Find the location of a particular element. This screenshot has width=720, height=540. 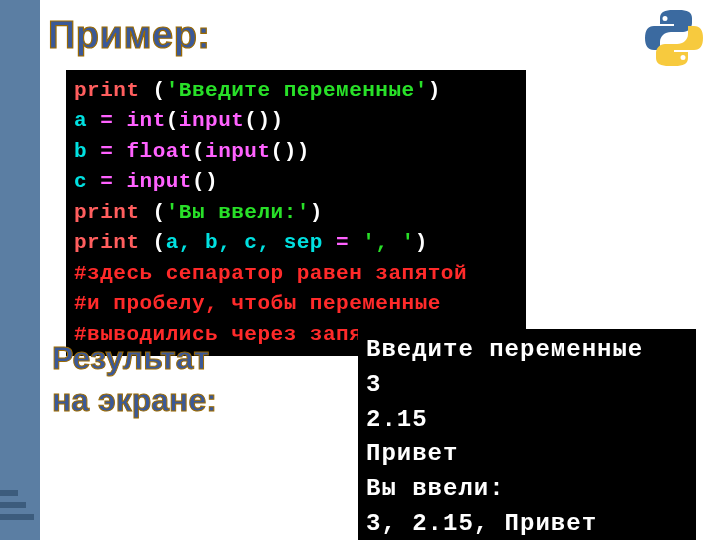

heading-result: Результат на экране: is located at coordinates (134, 380).